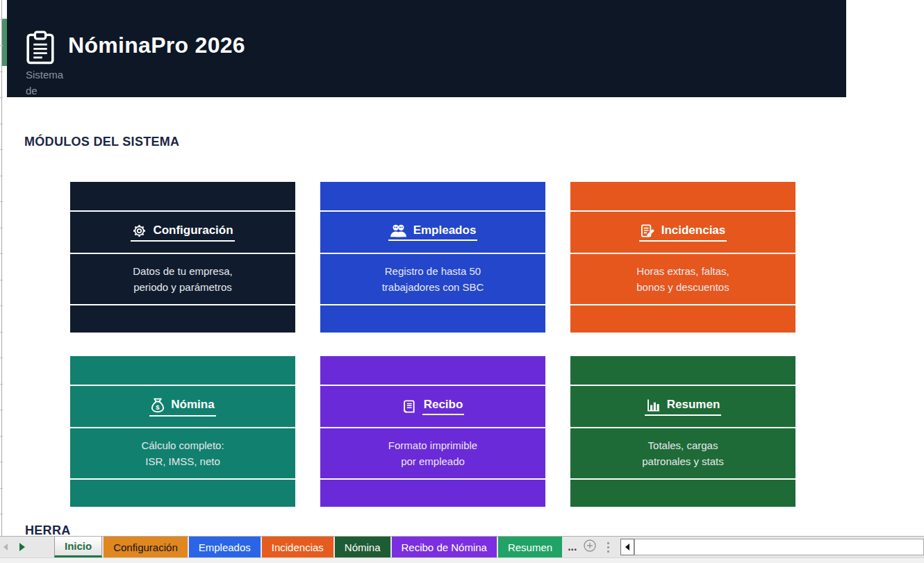 The width and height of the screenshot is (924, 563). What do you see at coordinates (683, 232) in the screenshot?
I see `module-link-row: Incidencias` at bounding box center [683, 232].